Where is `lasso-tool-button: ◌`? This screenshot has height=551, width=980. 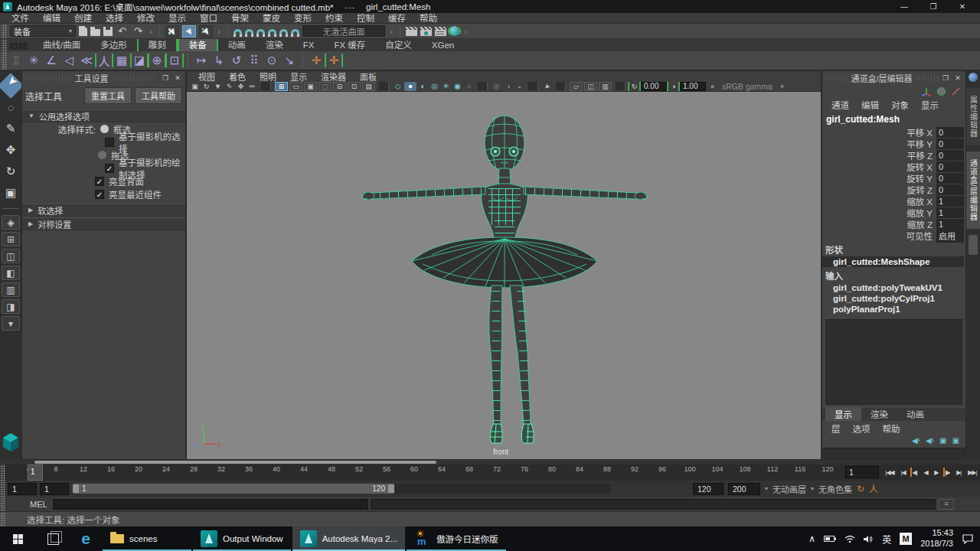
lasso-tool-button: ◌ is located at coordinates (11, 107).